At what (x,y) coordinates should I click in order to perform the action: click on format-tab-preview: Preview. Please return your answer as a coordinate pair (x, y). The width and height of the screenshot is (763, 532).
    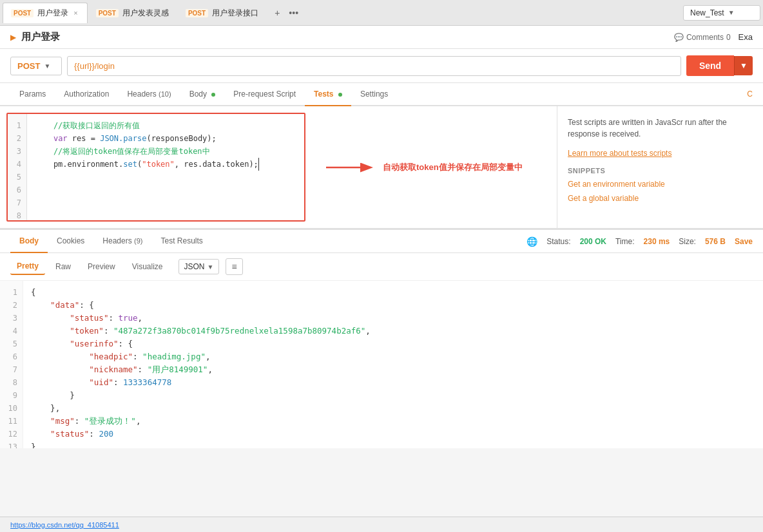
    Looking at the image, I should click on (102, 267).